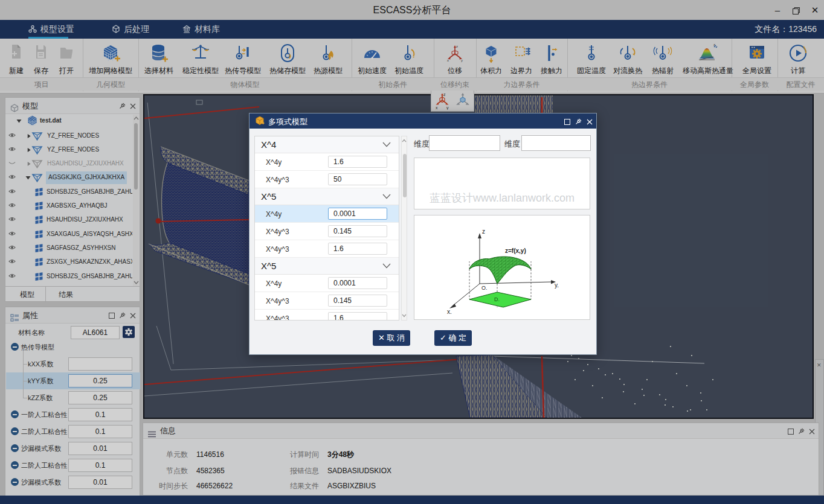  I want to click on svg-text: D., so click(497, 299).